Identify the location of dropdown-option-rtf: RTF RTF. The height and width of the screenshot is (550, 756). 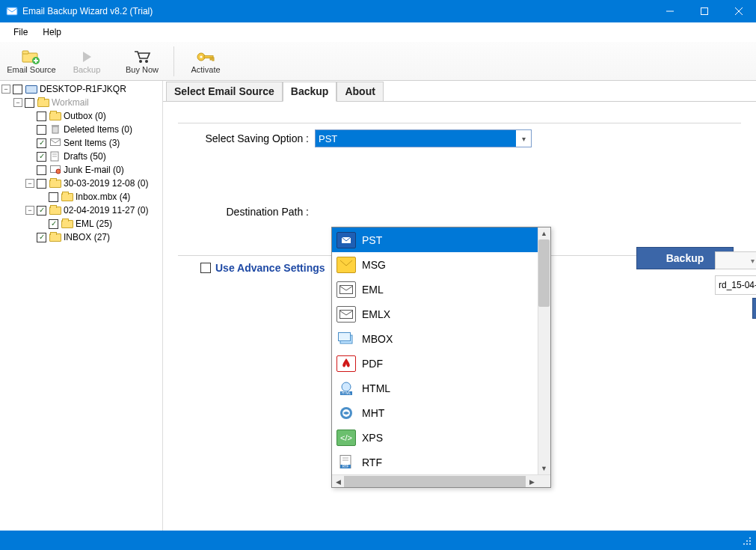
(441, 462).